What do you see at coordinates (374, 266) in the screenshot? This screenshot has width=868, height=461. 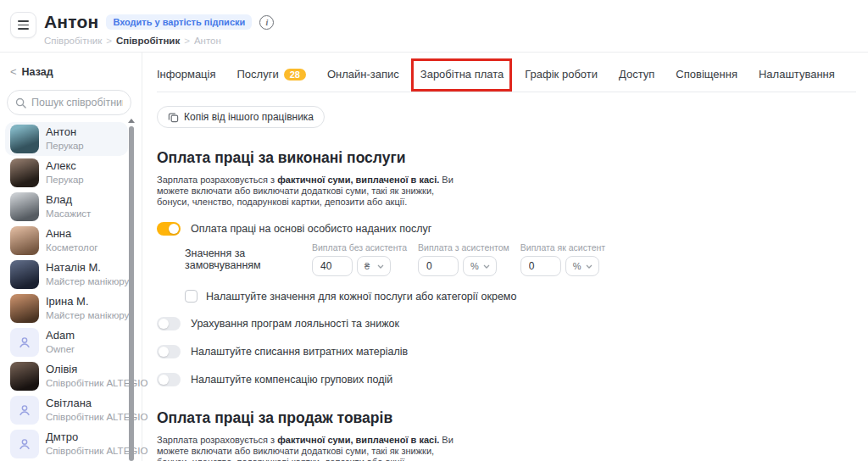 I see `pay-without-assistant-unit-select: ₴` at bounding box center [374, 266].